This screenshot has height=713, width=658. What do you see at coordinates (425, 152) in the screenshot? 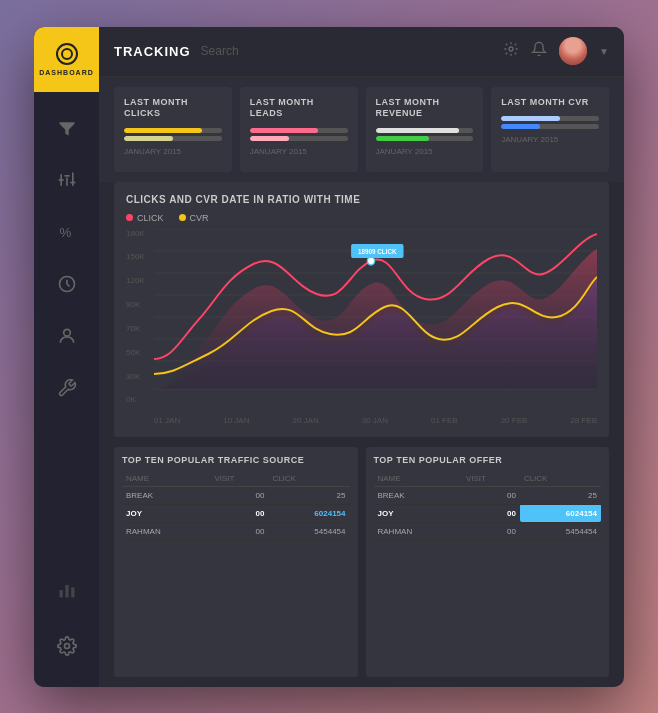
I see `stat-revenue-date: JANUARY 2015` at bounding box center [425, 152].